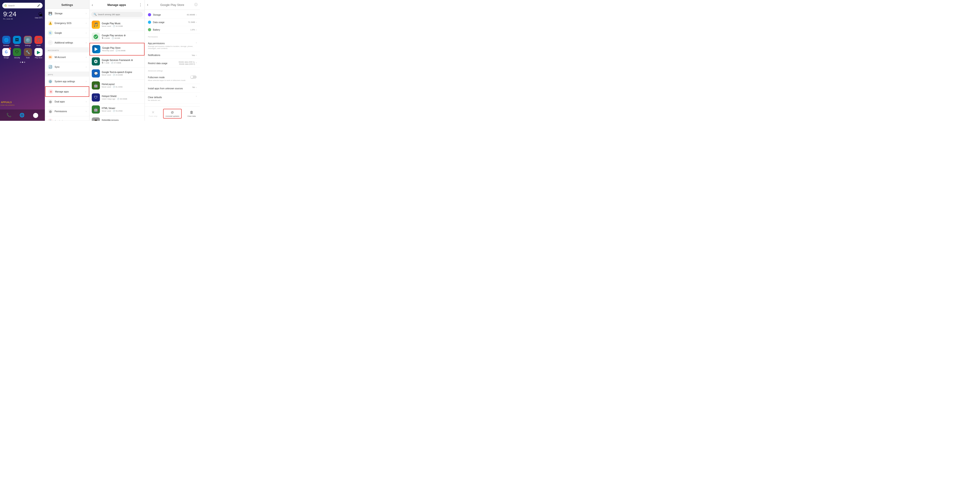 Image resolution: width=980 pixels, height=483 pixels. I want to click on home-layout-status: Never used, so click(107, 87).